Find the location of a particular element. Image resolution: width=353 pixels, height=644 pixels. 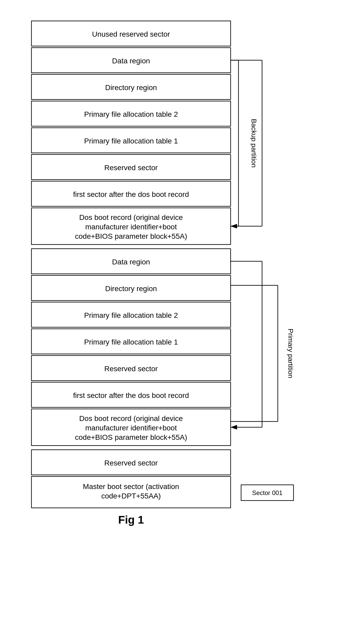

dos-boot-backup-line1: Dos boot record (original device is located at coordinates (131, 217).